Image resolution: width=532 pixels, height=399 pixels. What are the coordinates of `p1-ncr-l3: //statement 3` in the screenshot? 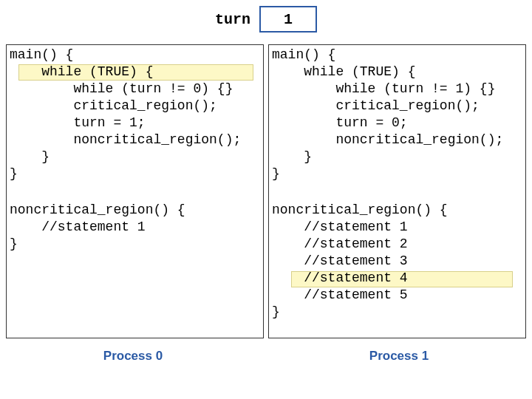 It's located at (340, 261).